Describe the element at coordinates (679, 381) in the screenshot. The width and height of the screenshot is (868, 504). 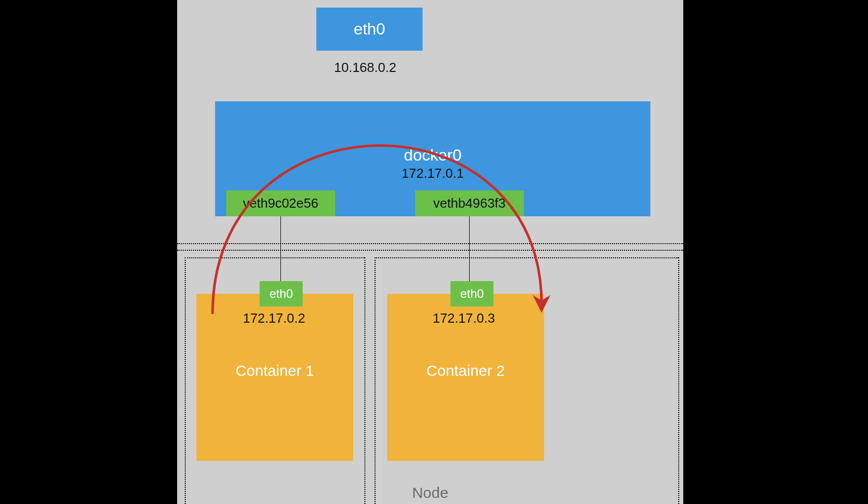
I see `c2-ns-right` at that location.